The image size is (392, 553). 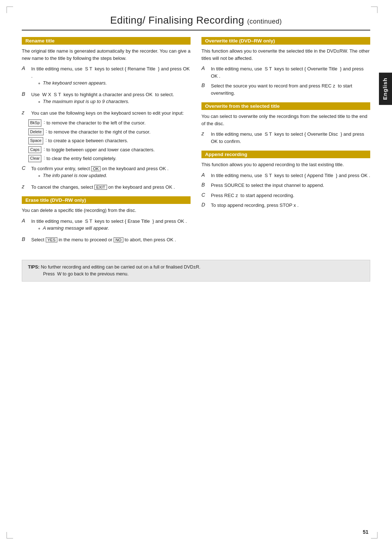 What do you see at coordinates (106, 240) in the screenshot?
I see `erase-step-b: B Select YES in the menu to proceed or N…` at bounding box center [106, 240].